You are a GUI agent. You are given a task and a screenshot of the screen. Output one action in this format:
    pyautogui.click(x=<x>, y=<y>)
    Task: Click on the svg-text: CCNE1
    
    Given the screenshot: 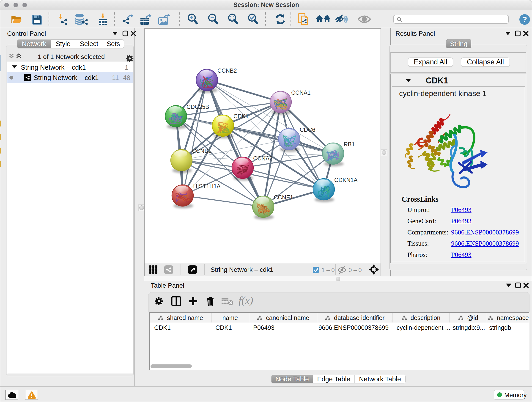 What is the action you would take?
    pyautogui.click(x=283, y=197)
    